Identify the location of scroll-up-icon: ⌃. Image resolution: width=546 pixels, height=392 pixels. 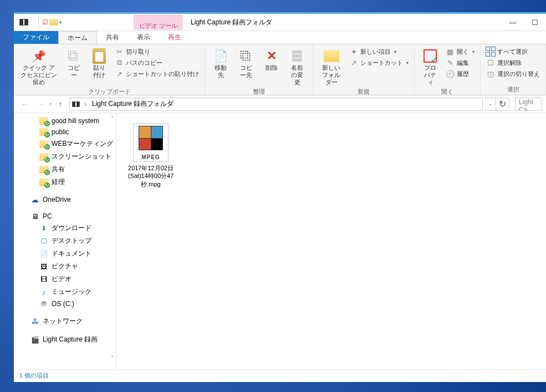
(113, 118).